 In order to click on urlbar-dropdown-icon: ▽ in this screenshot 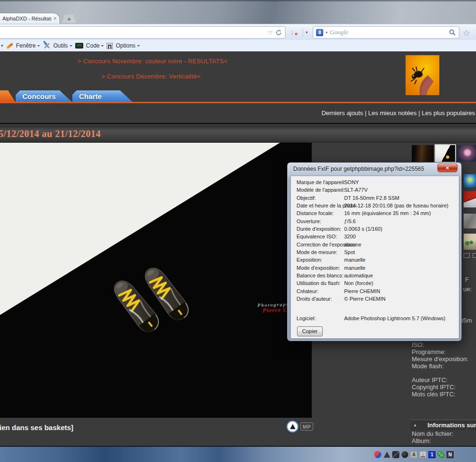, I will do `click(270, 32)`.